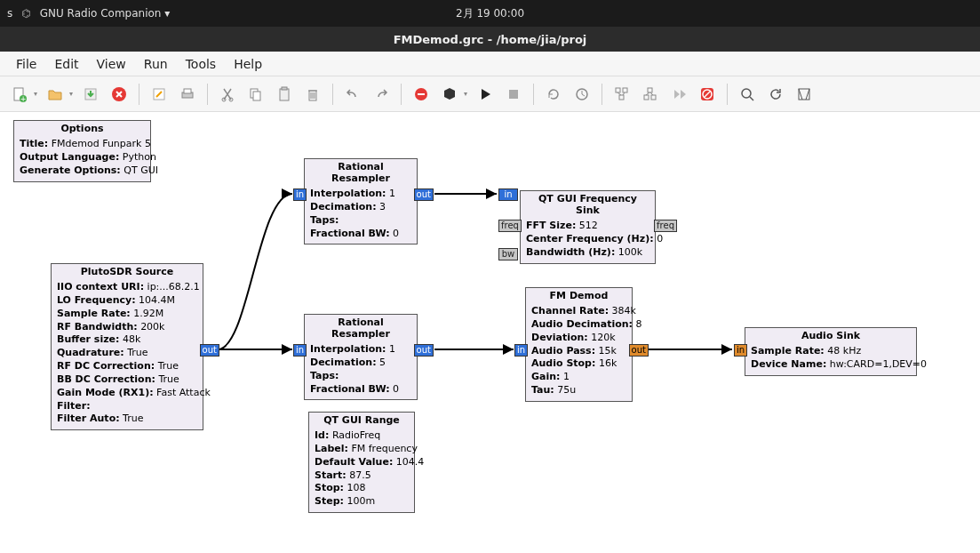 This screenshot has width=980, height=553. What do you see at coordinates (27, 64) in the screenshot?
I see `menu-file: File` at bounding box center [27, 64].